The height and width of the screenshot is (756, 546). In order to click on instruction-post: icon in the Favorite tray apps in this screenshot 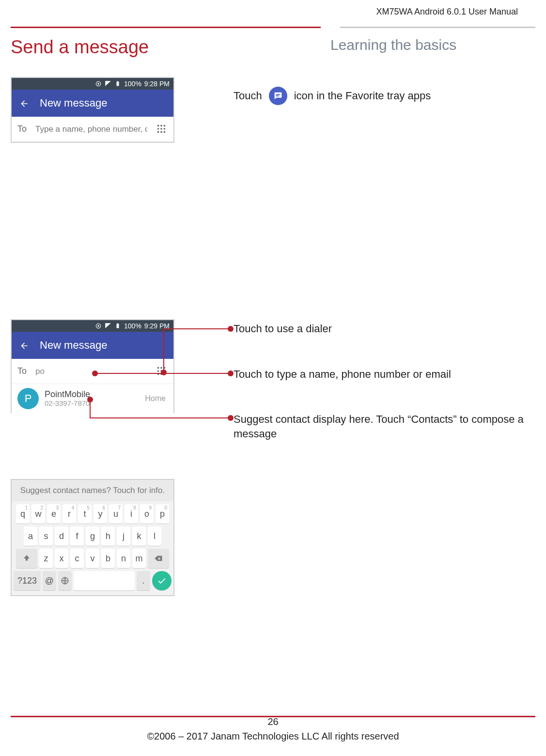, I will do `click(362, 96)`.